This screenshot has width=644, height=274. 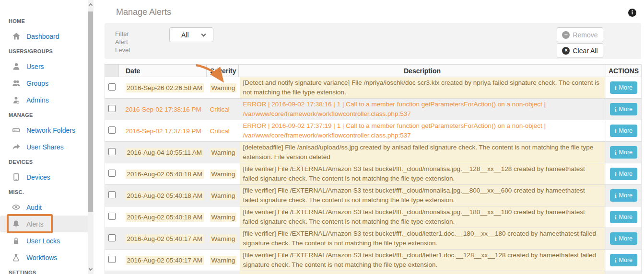 What do you see at coordinates (47, 137) in the screenshot?
I see `sidebar: HOMEDashboardUSERS/GROUPSUsersGroupsAdmi…` at bounding box center [47, 137].